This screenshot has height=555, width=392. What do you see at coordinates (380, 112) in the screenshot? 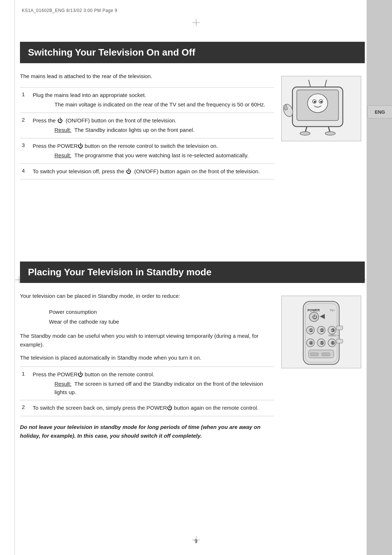
I see `eng-badge: ENG` at bounding box center [380, 112].